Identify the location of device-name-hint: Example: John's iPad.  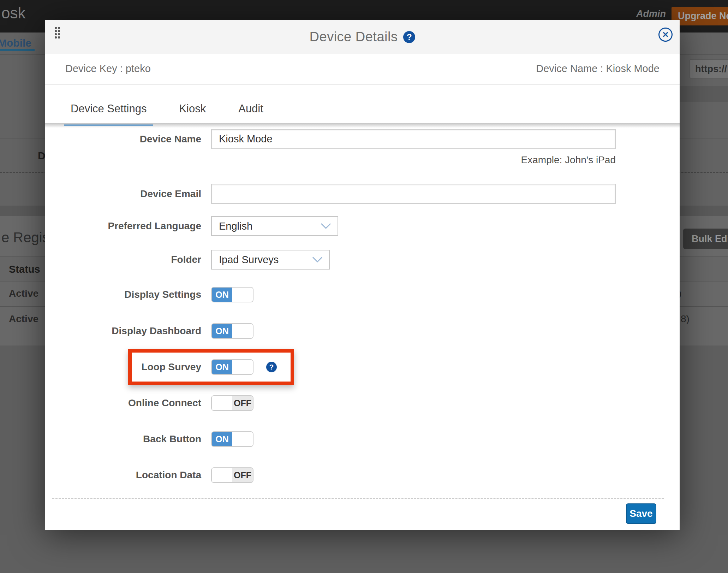
(413, 160).